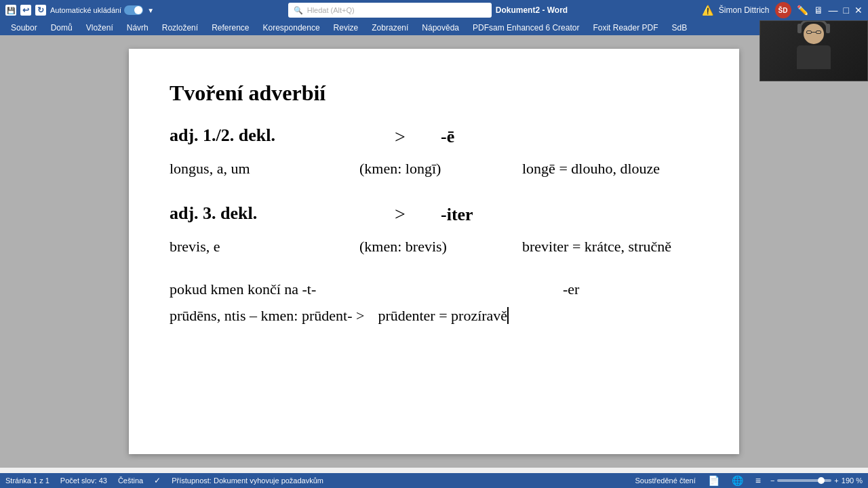 This screenshot has width=868, height=488. What do you see at coordinates (821, 481) in the screenshot?
I see `zoom-thumb` at bounding box center [821, 481].